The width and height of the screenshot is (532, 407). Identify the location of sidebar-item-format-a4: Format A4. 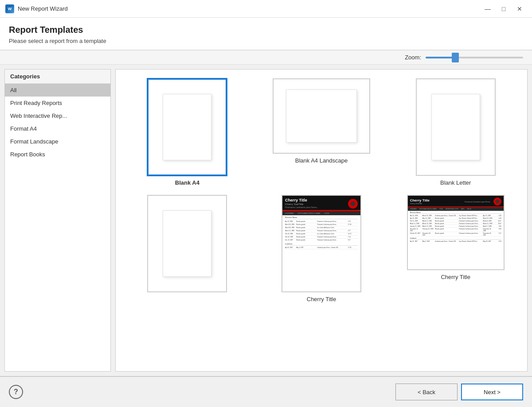
(58, 128).